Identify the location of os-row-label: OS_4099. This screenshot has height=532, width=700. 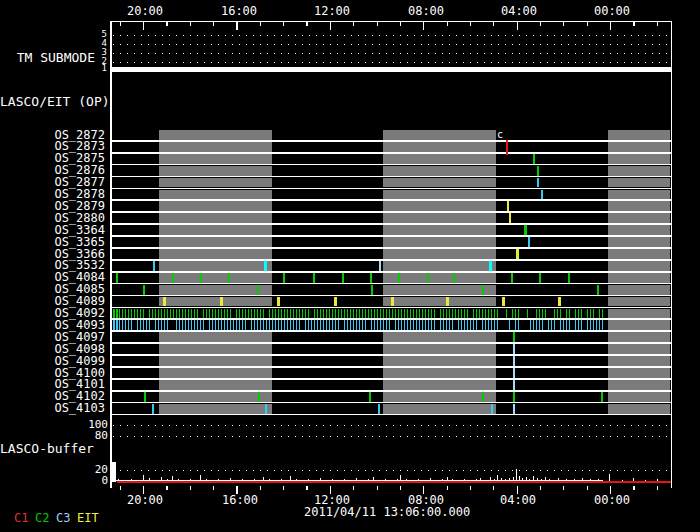
(72, 361).